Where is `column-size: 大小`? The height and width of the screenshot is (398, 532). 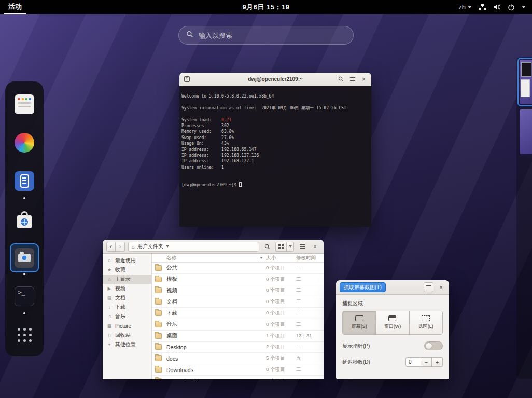 column-size: 大小 is located at coordinates (281, 258).